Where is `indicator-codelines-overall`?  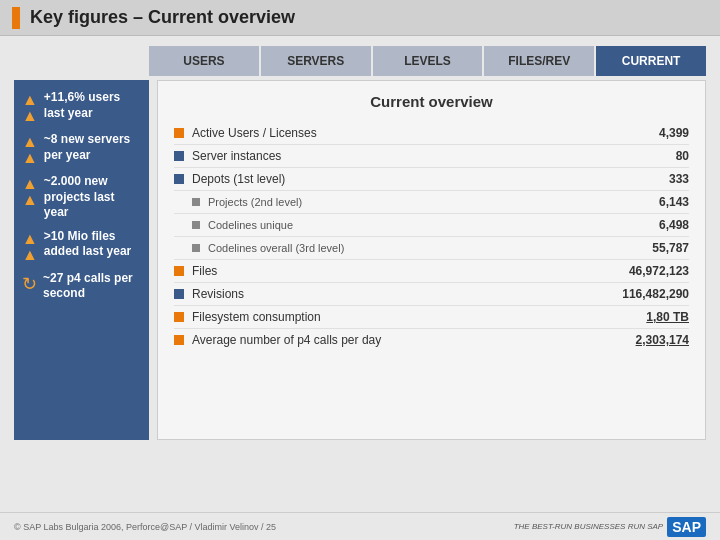 indicator-codelines-overall is located at coordinates (196, 248).